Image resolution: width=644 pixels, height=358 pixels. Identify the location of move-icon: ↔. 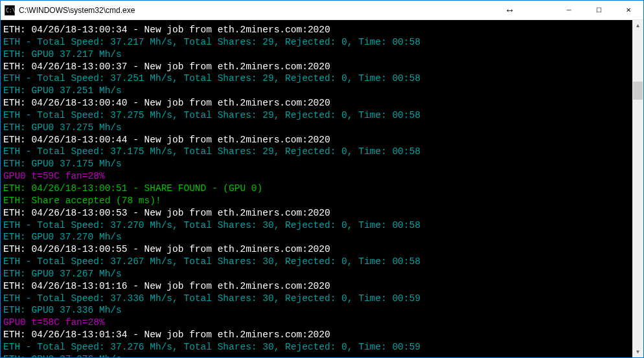
(529, 10).